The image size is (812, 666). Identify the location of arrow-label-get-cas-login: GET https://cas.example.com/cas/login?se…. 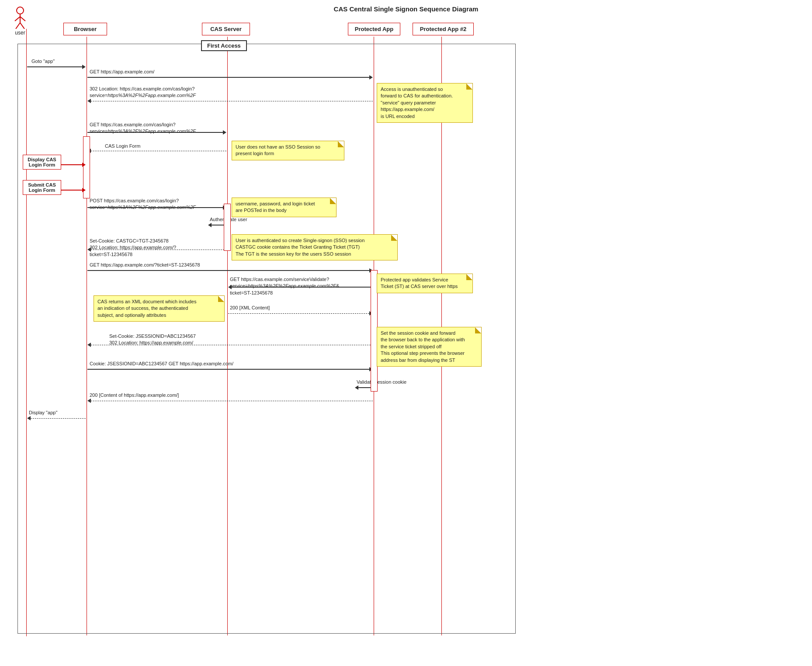
(142, 128).